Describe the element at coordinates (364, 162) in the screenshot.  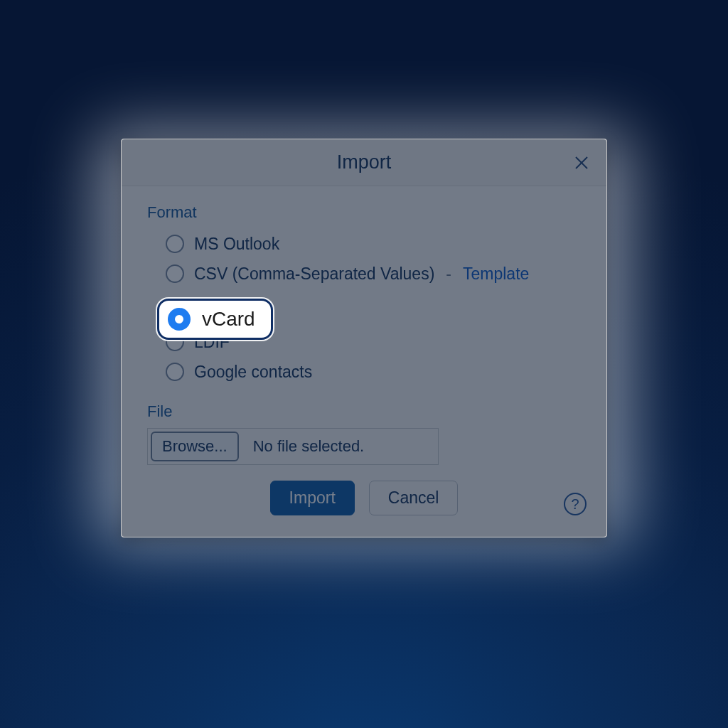
I see `dialog-title: Import` at that location.